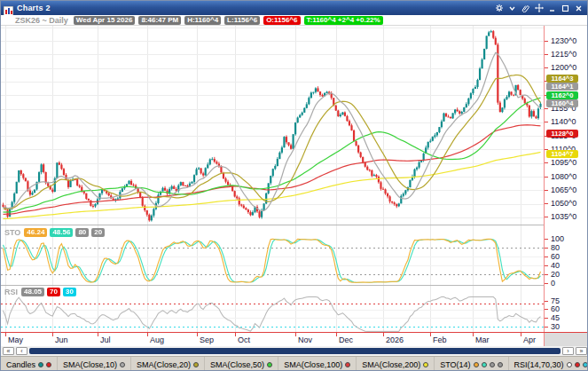 The height and width of the screenshot is (371, 588). I want to click on scroll-far-right-button: », so click(582, 351).